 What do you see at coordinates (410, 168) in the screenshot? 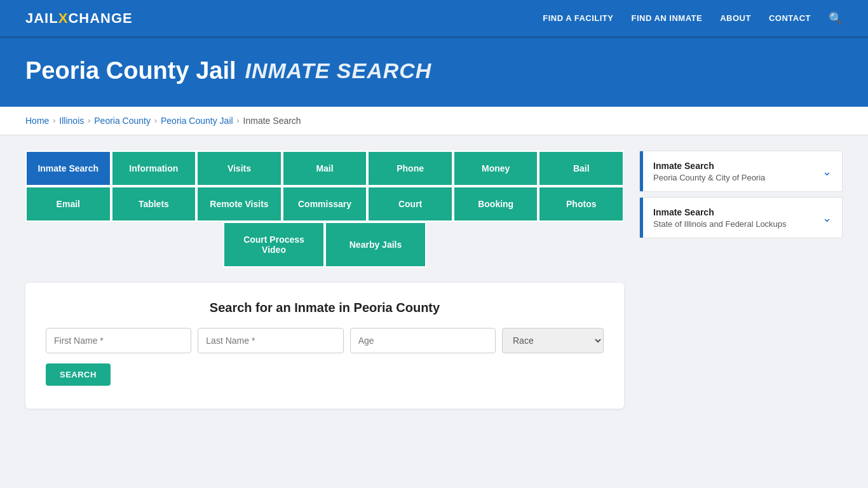
I see `nav-btn-phone: Phone` at bounding box center [410, 168].